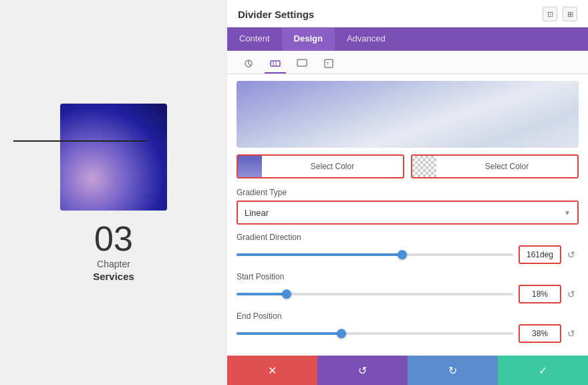 The width and height of the screenshot is (588, 385). What do you see at coordinates (321, 166) in the screenshot?
I see `color-selector-1: Select Color` at bounding box center [321, 166].